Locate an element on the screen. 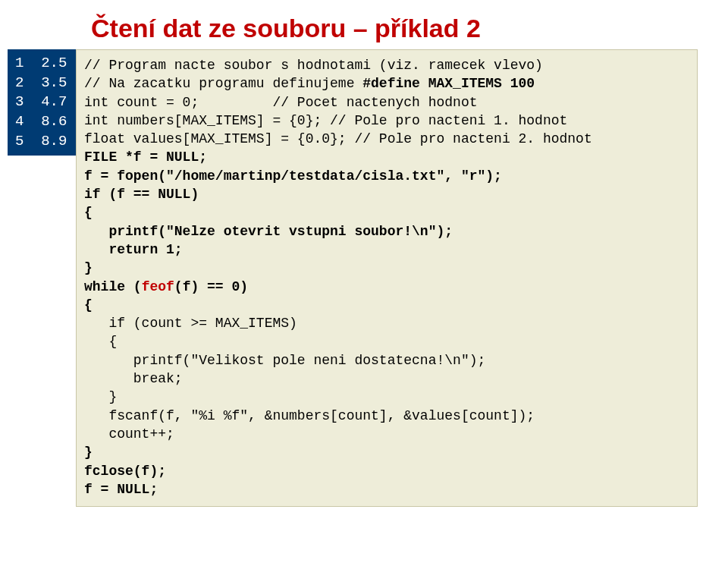  code-line: printf("Velikost pole neni dostatecna!\n… is located at coordinates (387, 360).